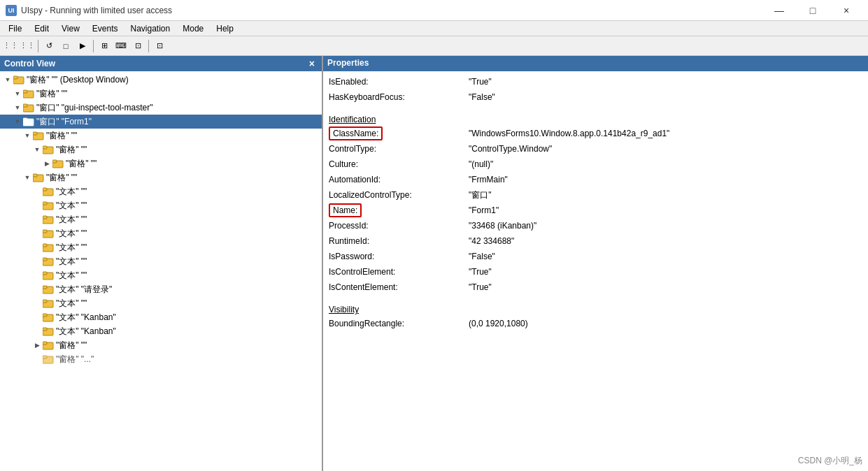  Describe the element at coordinates (66, 46) in the screenshot. I see `toolbar-btn-rect: □` at that location.